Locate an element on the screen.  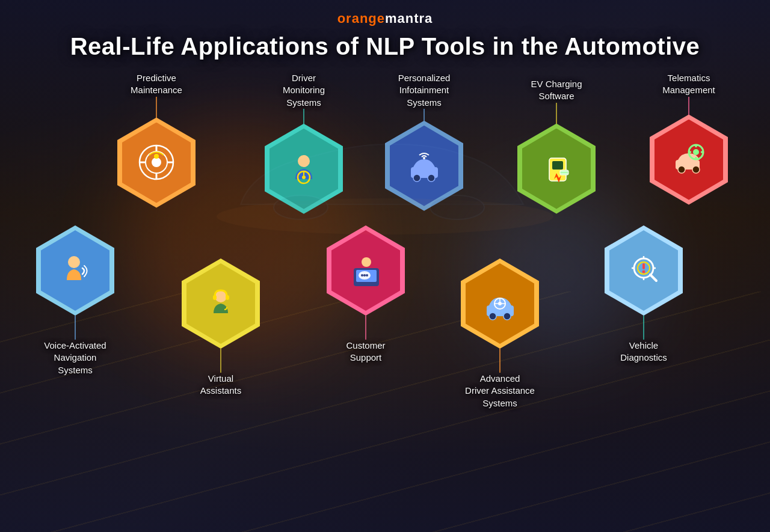
logo: orangemantra is located at coordinates (385, 19).